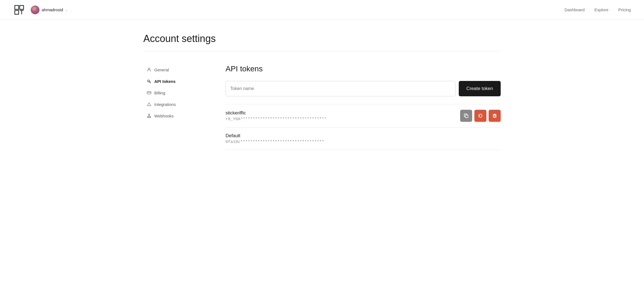  Describe the element at coordinates (276, 116) in the screenshot. I see `token-info: stickeriffic r8_Y0A*********************…` at that location.